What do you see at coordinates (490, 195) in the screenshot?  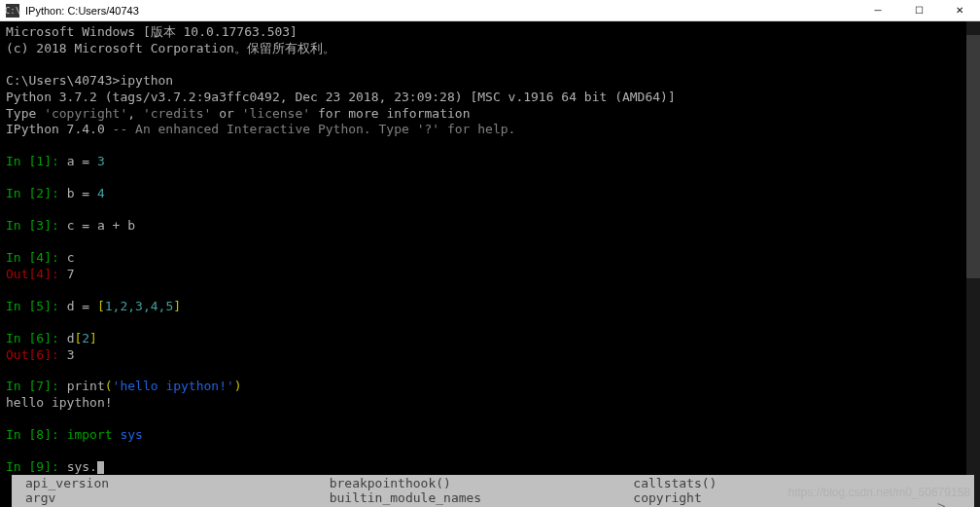 I see `in-2: In [2]: b = 4` at bounding box center [490, 195].